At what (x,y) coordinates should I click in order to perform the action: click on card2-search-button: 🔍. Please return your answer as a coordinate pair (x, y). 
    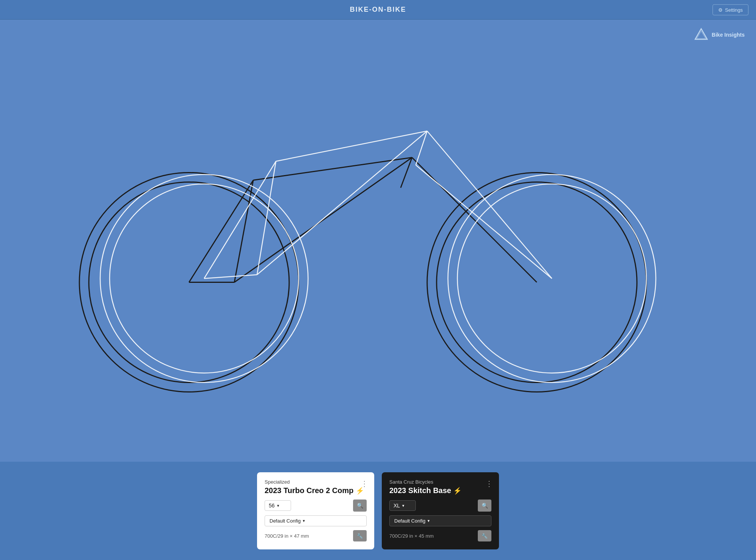
    Looking at the image, I should click on (485, 506).